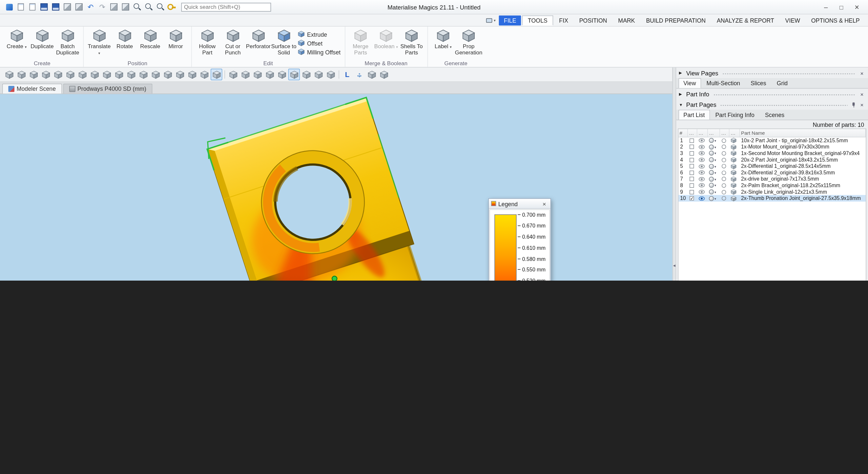 The width and height of the screenshot is (868, 474). I want to click on part-row: 1 ▾ 10x-2 Pa, so click(772, 141).